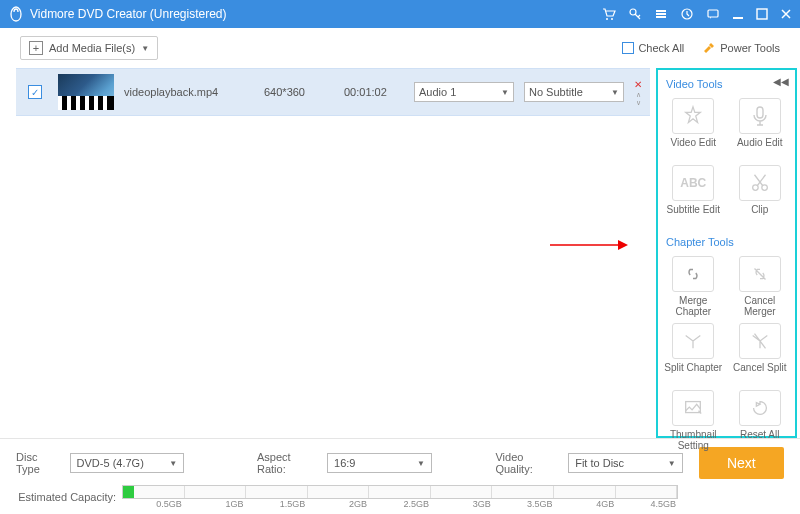 The height and width of the screenshot is (514, 800). What do you see at coordinates (760, 354) in the screenshot?
I see `cancel-split-tool: Cancel Split` at bounding box center [760, 354].